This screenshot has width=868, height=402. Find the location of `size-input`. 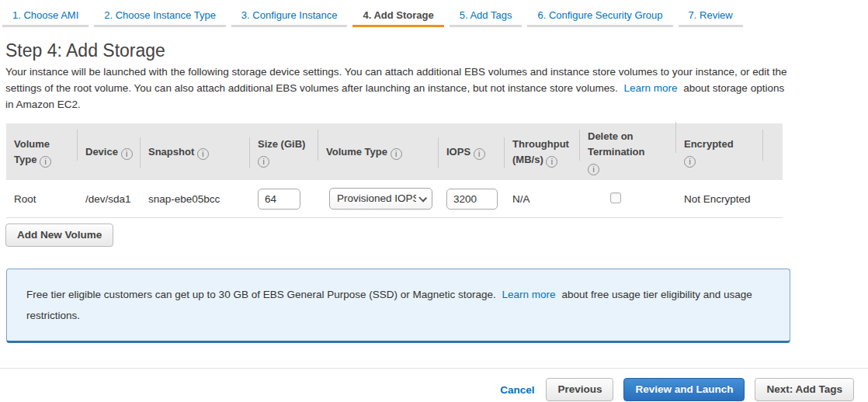

size-input is located at coordinates (279, 199).